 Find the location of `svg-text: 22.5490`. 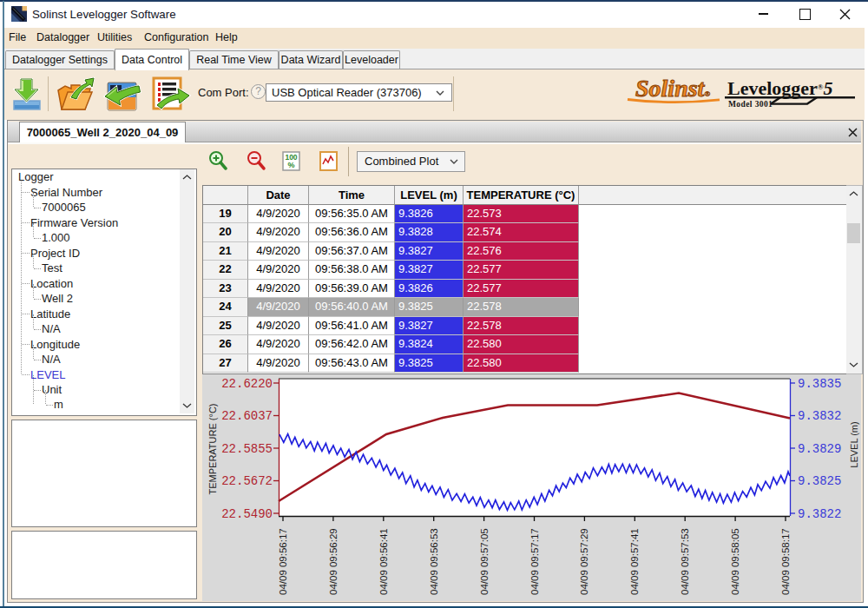

svg-text: 22.5490 is located at coordinates (247, 514).